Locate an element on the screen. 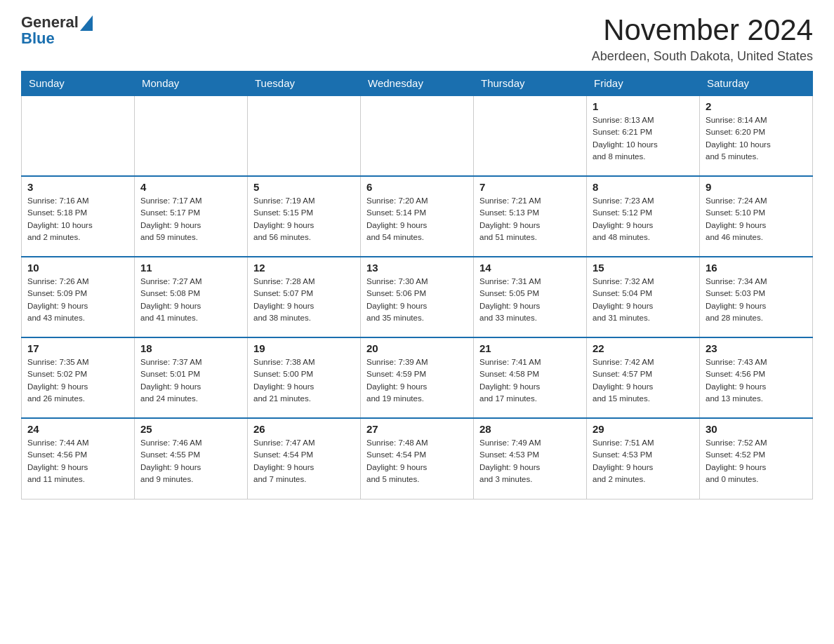  day-info: Sunrise: 7:28 AM Sunset: 5:07 PM Dayligh… is located at coordinates (304, 300).